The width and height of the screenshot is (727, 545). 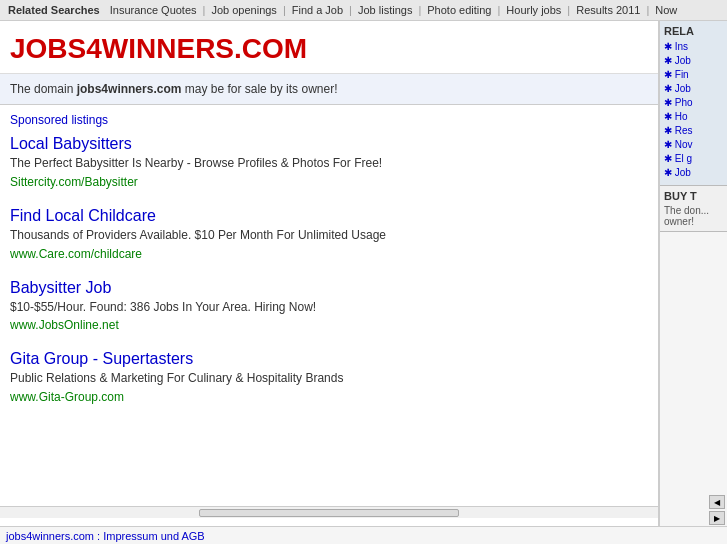 I want to click on bottom-scrollbar, so click(x=329, y=512).